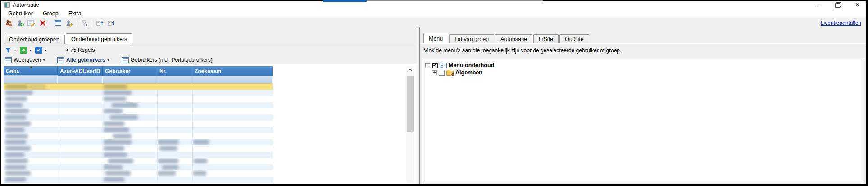 This screenshot has height=186, width=868. What do you see at coordinates (175, 71) in the screenshot?
I see `column-header-nr: Nr.` at bounding box center [175, 71].